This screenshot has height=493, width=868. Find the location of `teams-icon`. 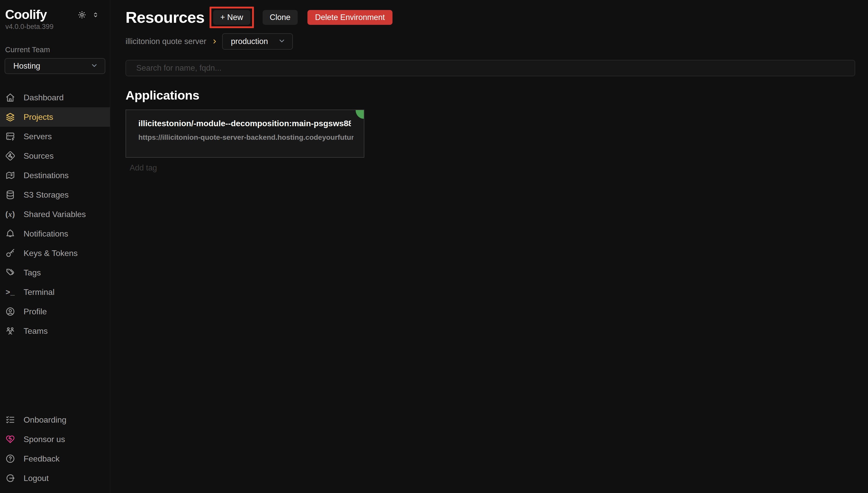

teams-icon is located at coordinates (10, 331).